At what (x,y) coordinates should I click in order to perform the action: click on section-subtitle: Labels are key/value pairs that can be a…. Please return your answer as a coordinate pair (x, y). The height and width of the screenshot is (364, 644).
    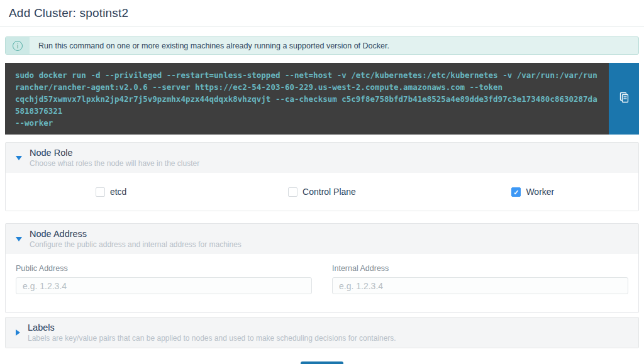
    Looking at the image, I should click on (212, 338).